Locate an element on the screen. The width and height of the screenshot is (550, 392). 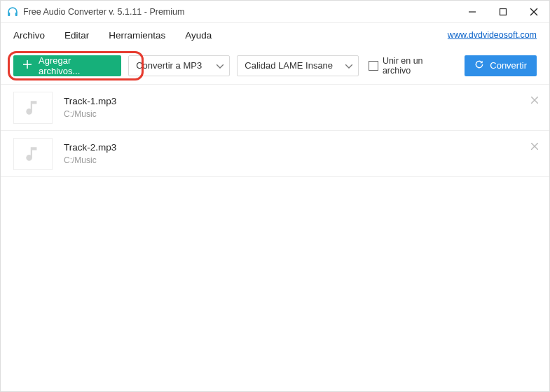
convert-label: Convertir is located at coordinates (509, 66).